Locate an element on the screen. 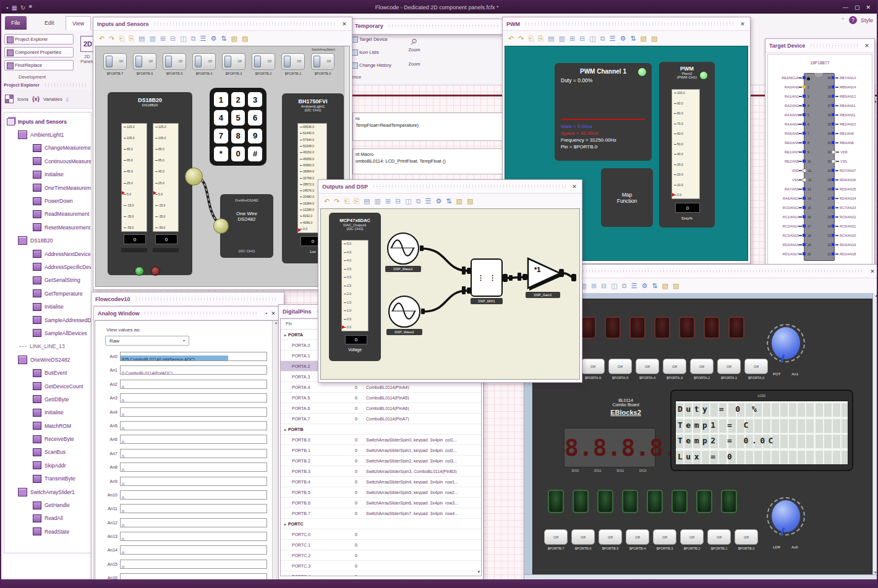 Image resolution: width=878 pixels, height=588 pixels. close-button: ✕ is located at coordinates (868, 7).